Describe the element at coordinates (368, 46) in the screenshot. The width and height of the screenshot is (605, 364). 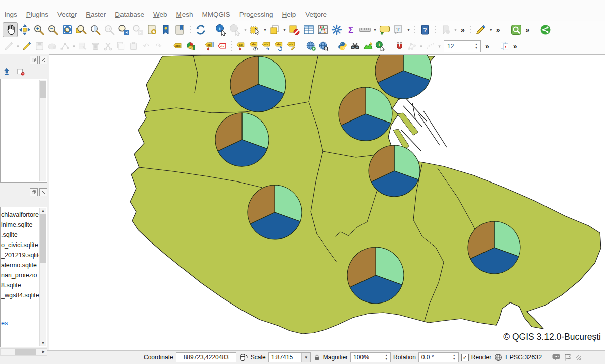
I see `new-shapefile-layer-button` at that location.